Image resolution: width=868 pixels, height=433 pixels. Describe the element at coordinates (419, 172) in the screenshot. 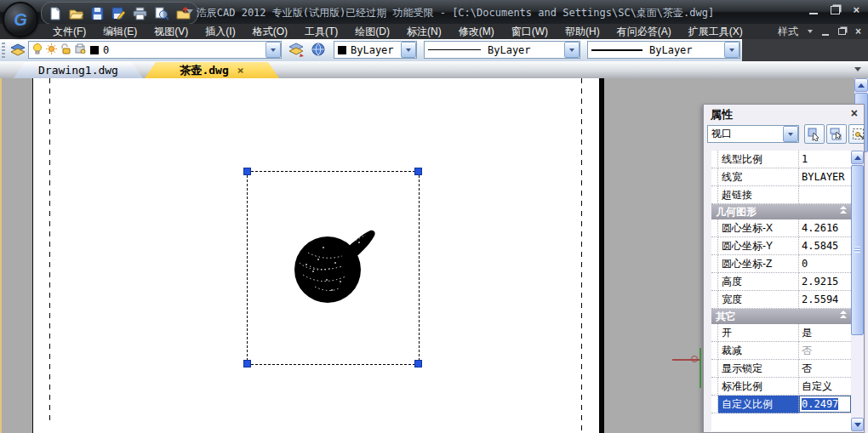

I see `grip-top-right` at that location.